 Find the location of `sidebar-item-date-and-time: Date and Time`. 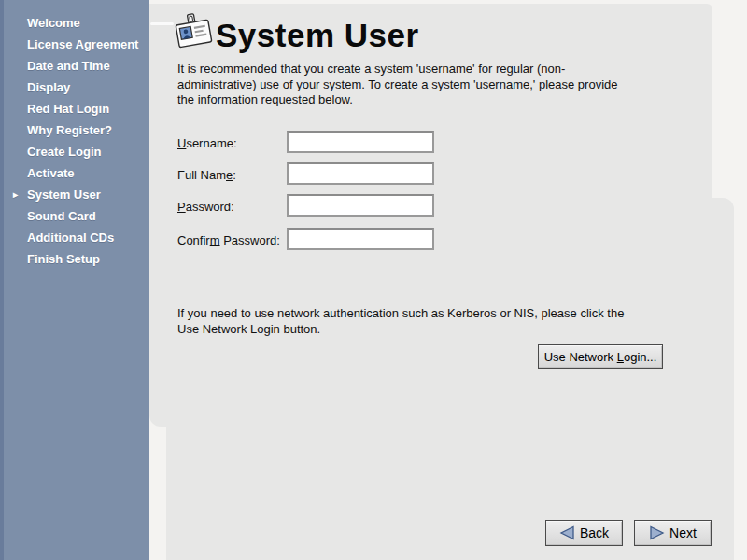

sidebar-item-date-and-time: Date and Time is located at coordinates (75, 65).